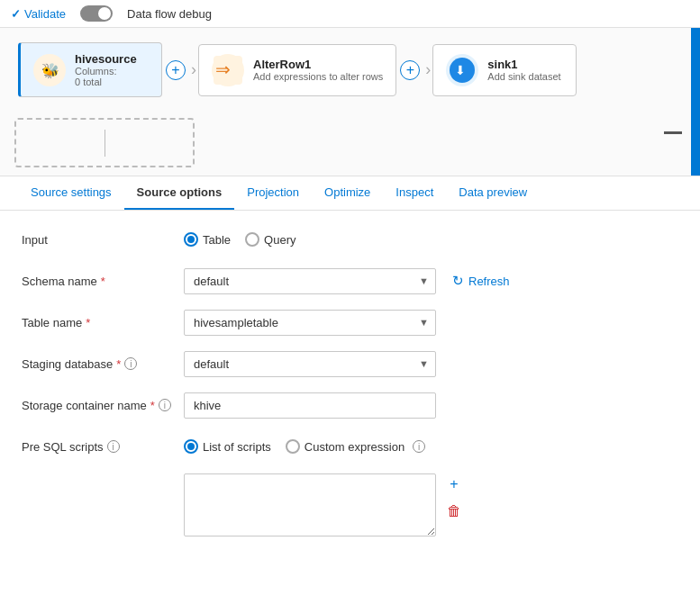 This screenshot has width=700, height=595. What do you see at coordinates (105, 14) in the screenshot?
I see `toggle-knob` at bounding box center [105, 14].